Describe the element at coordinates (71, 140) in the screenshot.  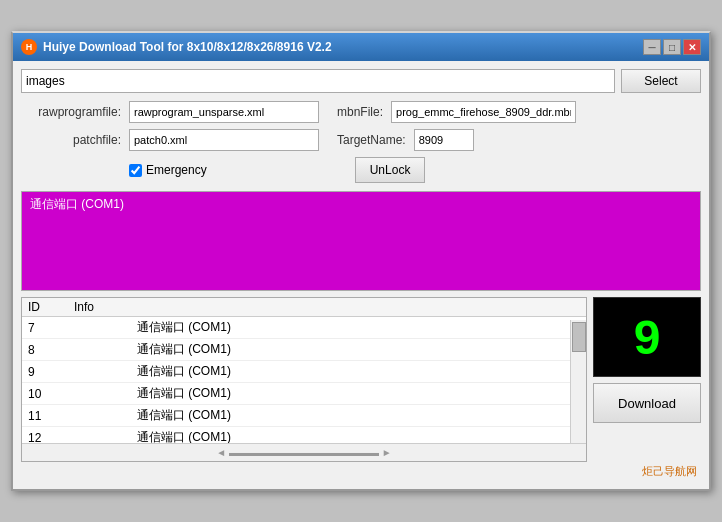
I see `patchfile-label: patchfile:` at that location.